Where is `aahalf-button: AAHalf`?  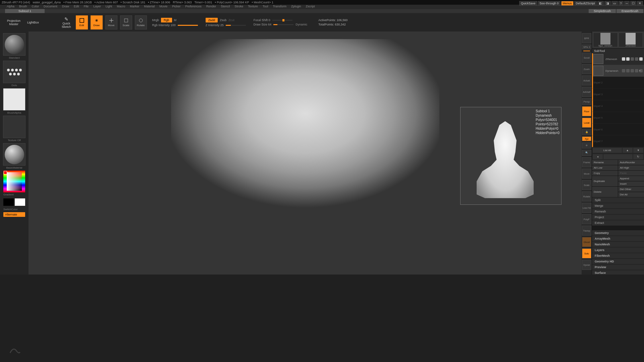
aahalf-button: AAHalf is located at coordinates (587, 92).